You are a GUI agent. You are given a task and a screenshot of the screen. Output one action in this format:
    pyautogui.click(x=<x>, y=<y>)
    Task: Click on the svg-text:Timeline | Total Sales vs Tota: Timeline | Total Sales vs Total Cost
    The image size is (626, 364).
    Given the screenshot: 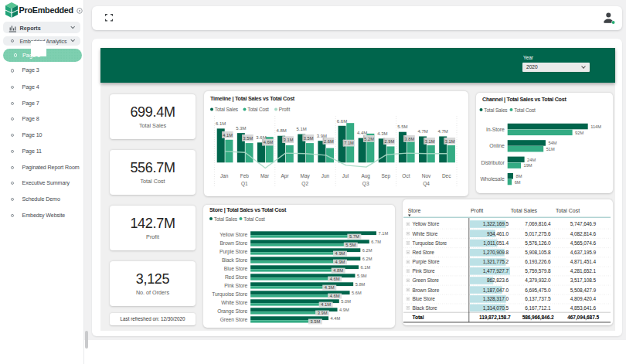 What is the action you would take?
    pyautogui.click(x=253, y=99)
    